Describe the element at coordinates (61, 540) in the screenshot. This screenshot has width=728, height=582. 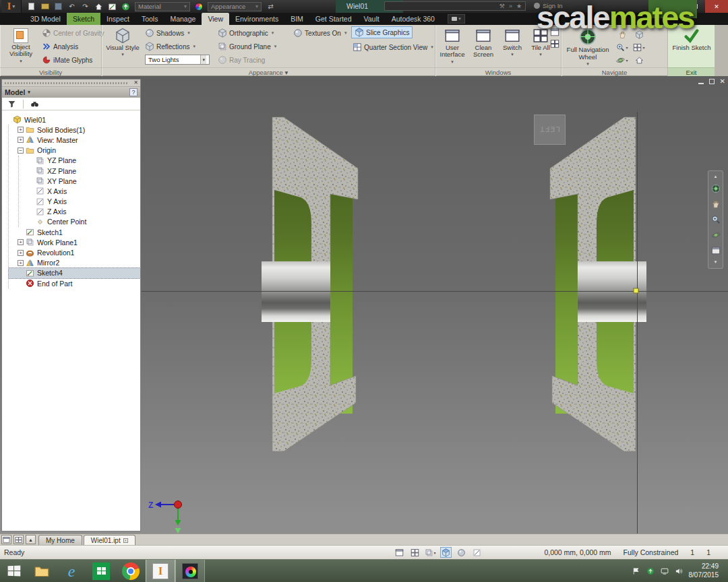
I see `tab-my-home: My Home` at that location.